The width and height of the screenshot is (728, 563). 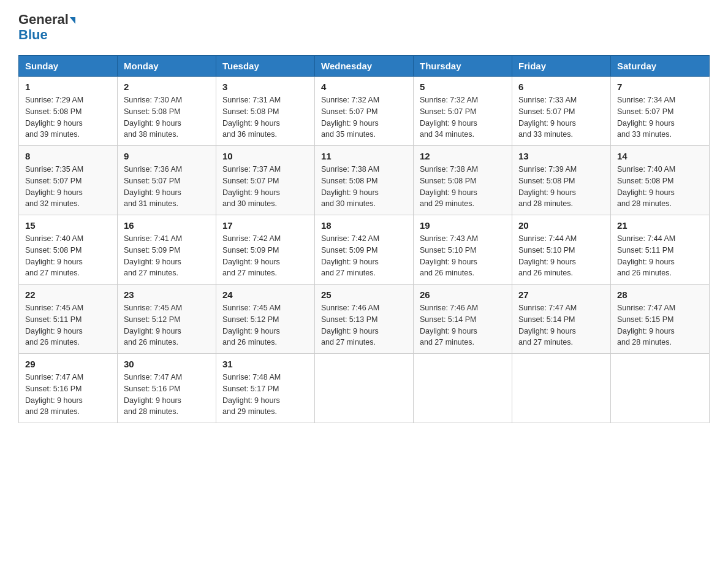 What do you see at coordinates (266, 66) in the screenshot?
I see `column-header-tuesday: Tuesday` at bounding box center [266, 66].